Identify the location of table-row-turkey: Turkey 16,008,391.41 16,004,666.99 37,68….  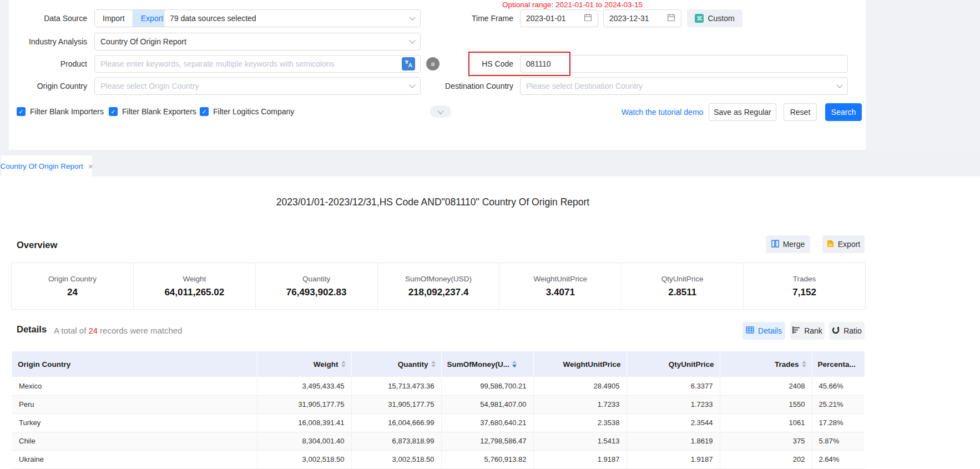
(438, 423).